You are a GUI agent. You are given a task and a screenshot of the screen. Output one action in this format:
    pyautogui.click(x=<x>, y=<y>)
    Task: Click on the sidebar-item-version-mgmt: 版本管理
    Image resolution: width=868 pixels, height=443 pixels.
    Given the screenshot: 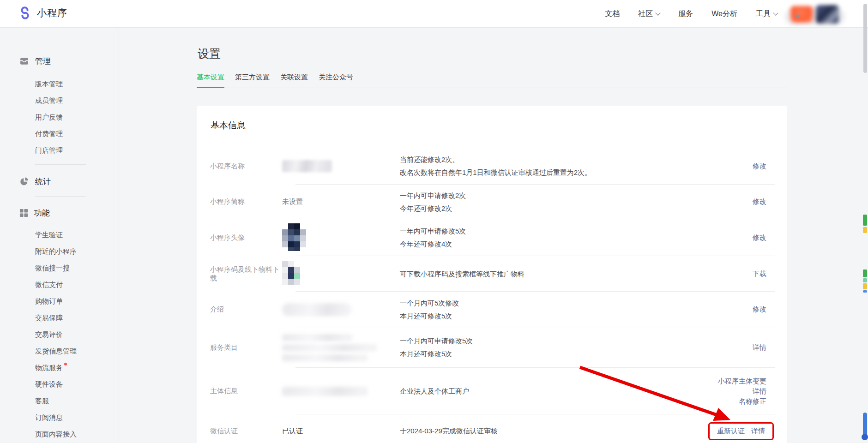 What is the action you would take?
    pyautogui.click(x=59, y=84)
    